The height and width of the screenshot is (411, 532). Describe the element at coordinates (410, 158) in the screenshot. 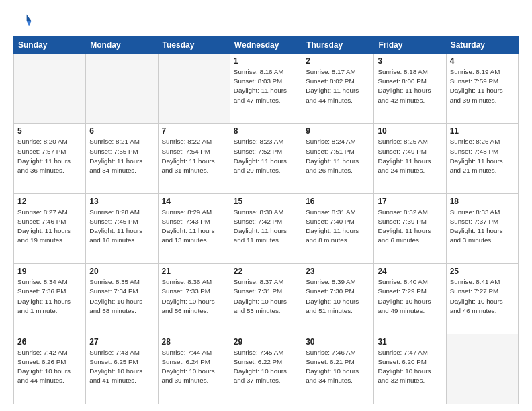

I see `calendar-cell: 10Sunrise: 8:25 AMSunset: 7:49 PMDayligh…` at that location.